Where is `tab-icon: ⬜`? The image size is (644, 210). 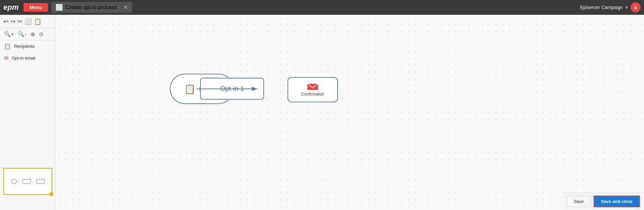 tab-icon: ⬜ is located at coordinates (59, 7).